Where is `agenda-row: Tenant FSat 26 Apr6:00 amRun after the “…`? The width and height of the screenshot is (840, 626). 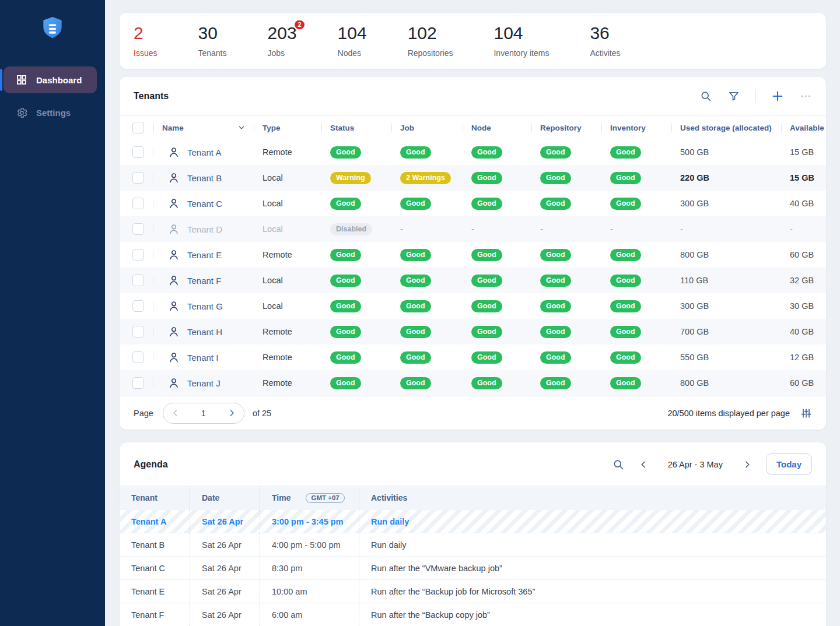
agenda-row: Tenant FSat 26 Apr6:00 amRun after the “… is located at coordinates (473, 614).